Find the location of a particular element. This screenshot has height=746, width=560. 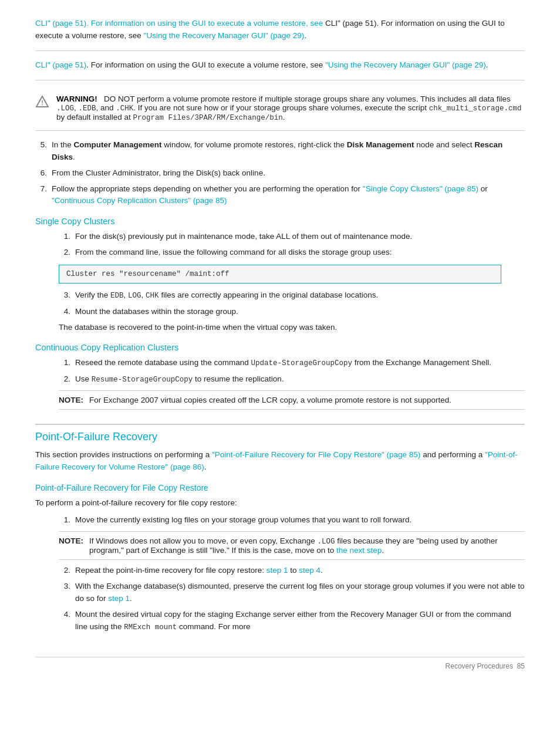

intro-paragraph: CLI" (page 51). For information on using… is located at coordinates (280, 34).